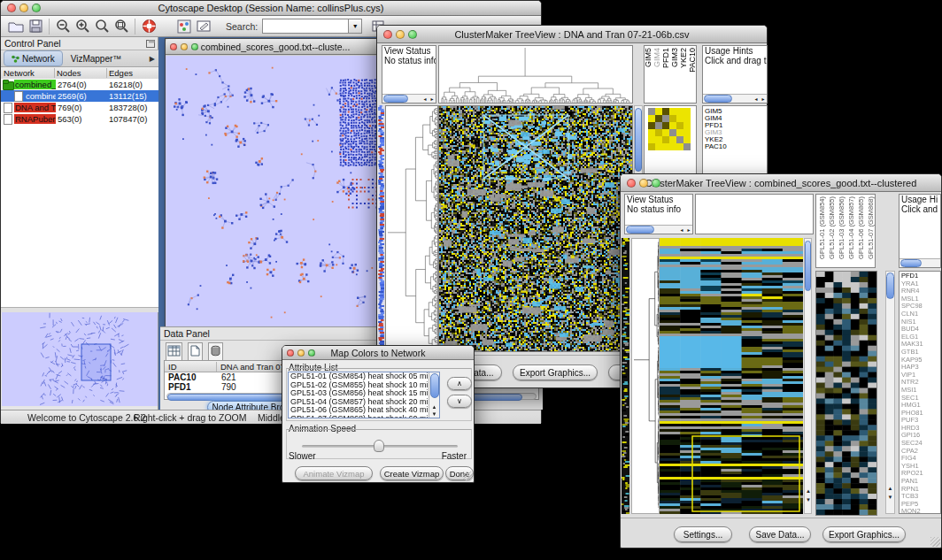 Image resolution: width=942 pixels, height=560 pixels. What do you see at coordinates (121, 27) in the screenshot?
I see `zoom-fit-icon` at bounding box center [121, 27].